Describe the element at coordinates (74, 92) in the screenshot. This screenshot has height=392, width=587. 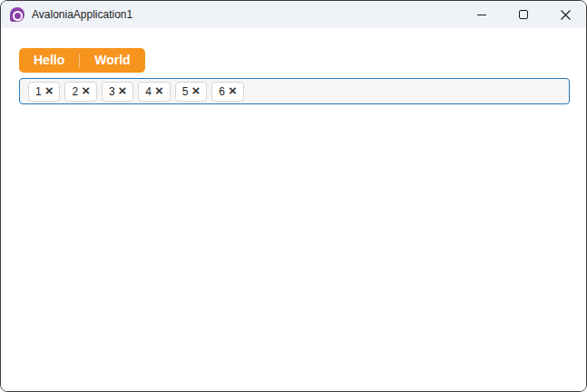
I see `chip-label: 2` at that location.